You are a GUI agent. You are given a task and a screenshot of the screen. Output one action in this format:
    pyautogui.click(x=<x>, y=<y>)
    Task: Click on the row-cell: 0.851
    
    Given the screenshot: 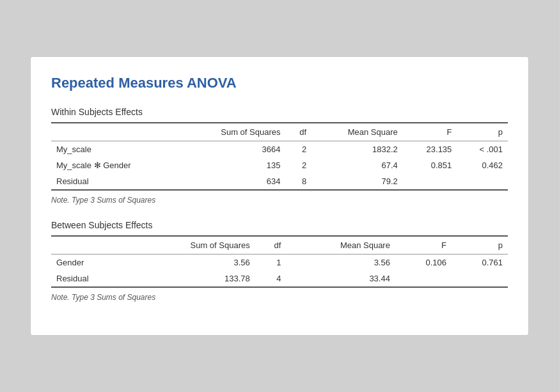 What is the action you would take?
    pyautogui.click(x=430, y=165)
    